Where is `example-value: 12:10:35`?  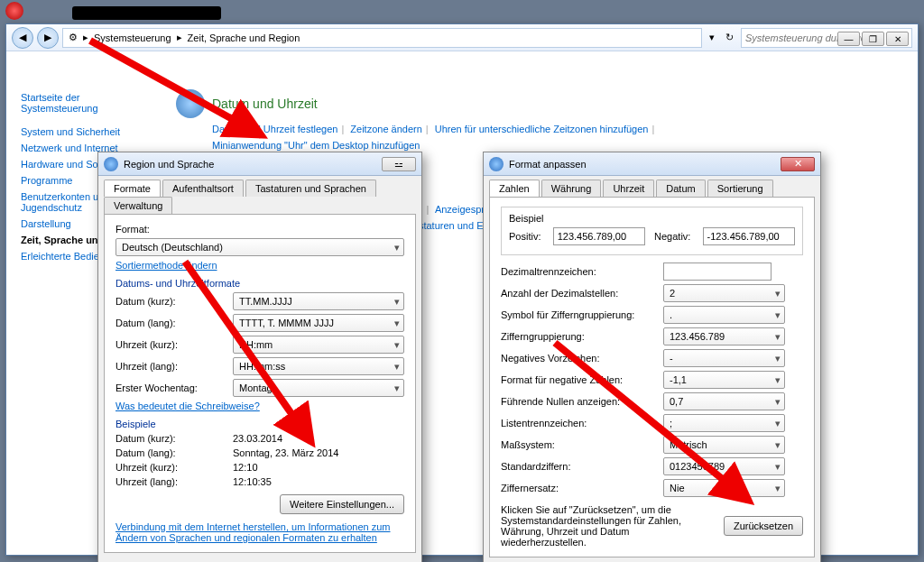
example-value: 12:10:35 is located at coordinates (319, 482).